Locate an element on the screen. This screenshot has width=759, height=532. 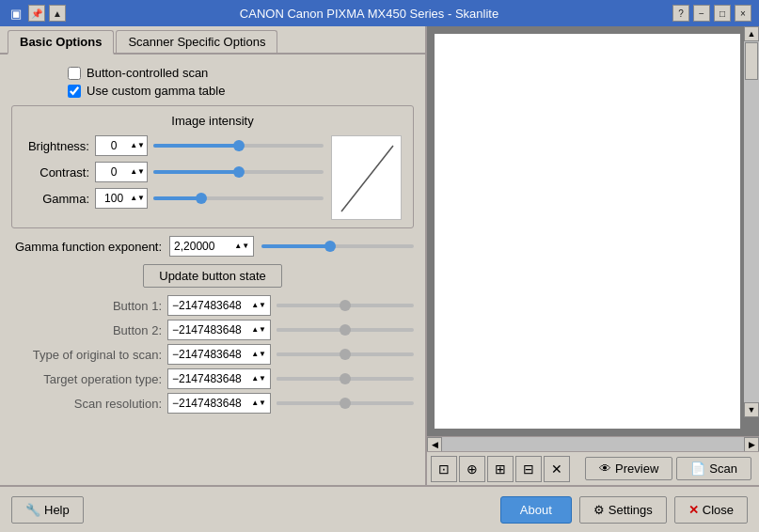
target-operation-value: −2147483648 is located at coordinates (207, 379).